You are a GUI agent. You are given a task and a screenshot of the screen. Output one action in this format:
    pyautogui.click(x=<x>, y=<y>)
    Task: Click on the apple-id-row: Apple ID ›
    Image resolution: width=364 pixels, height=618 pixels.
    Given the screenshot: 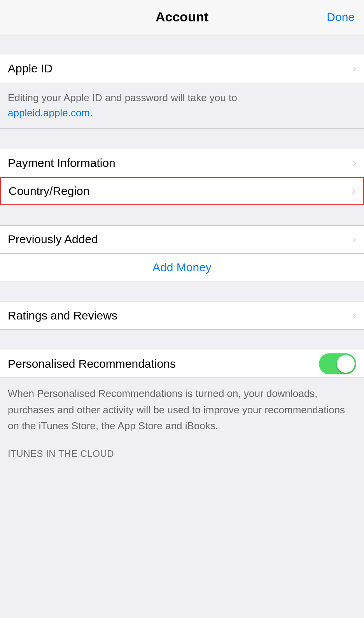 What is the action you would take?
    pyautogui.click(x=182, y=68)
    